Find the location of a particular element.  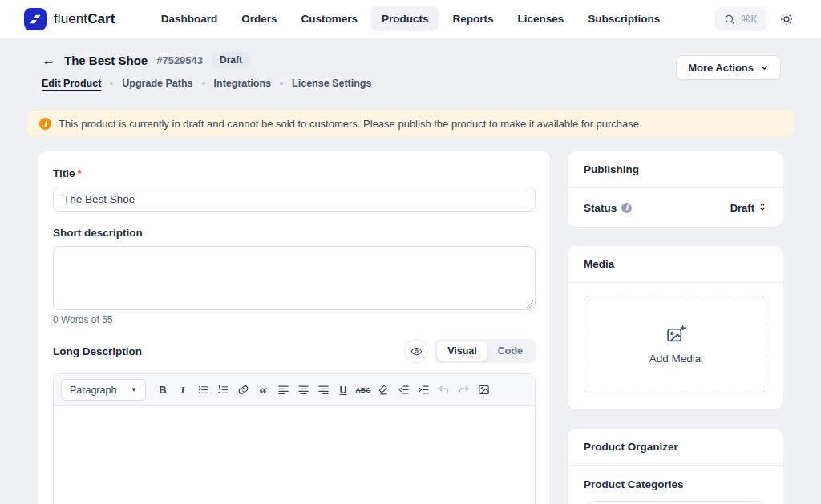

caret-down-icon: ▼ is located at coordinates (134, 389).